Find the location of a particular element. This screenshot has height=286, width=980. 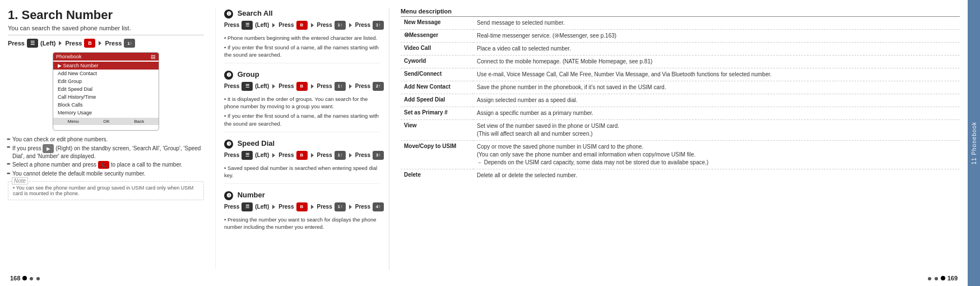

p4-press3: Press is located at coordinates (325, 206).